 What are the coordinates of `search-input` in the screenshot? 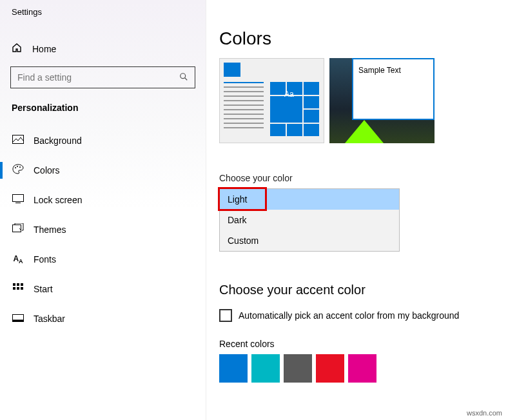 It's located at (98, 77).